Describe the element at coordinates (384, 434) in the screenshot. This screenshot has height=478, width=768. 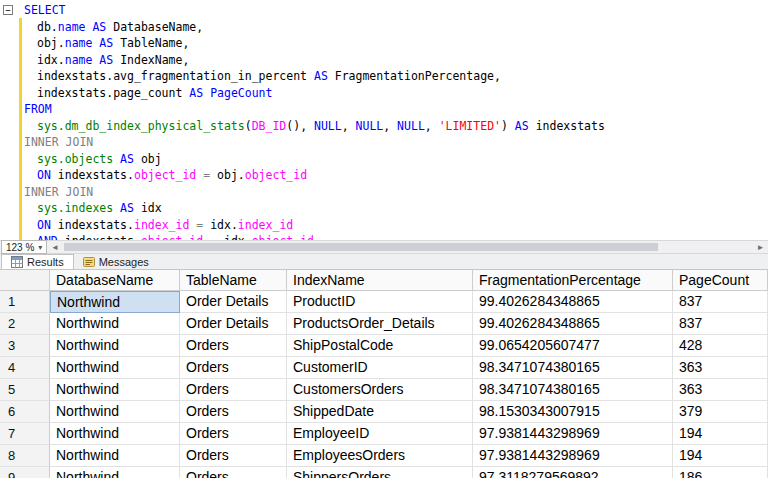
I see `table-row: 7NorthwindOrdersEmployeeID97.93814432989…` at that location.